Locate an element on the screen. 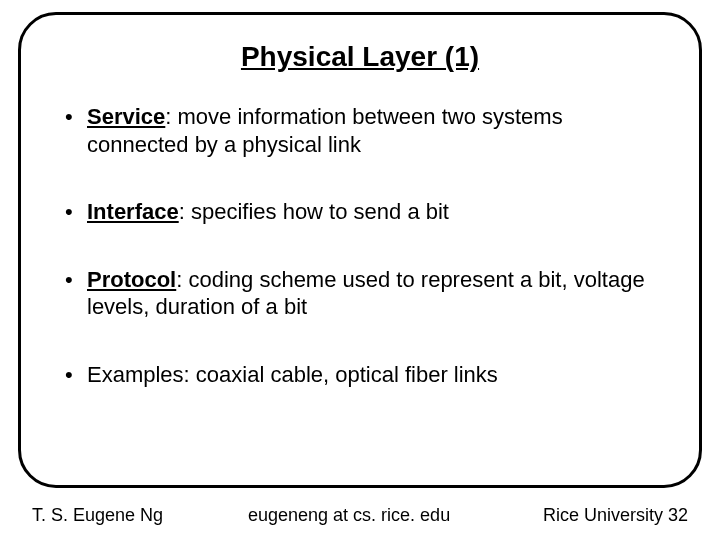  bullet-text: : specifies how to send a bit is located at coordinates (314, 212).